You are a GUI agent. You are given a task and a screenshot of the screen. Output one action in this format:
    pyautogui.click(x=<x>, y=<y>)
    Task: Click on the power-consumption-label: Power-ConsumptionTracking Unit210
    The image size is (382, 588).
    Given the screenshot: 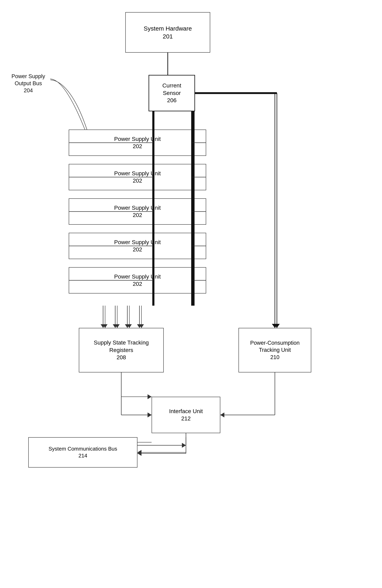 What is the action you would take?
    pyautogui.click(x=275, y=350)
    